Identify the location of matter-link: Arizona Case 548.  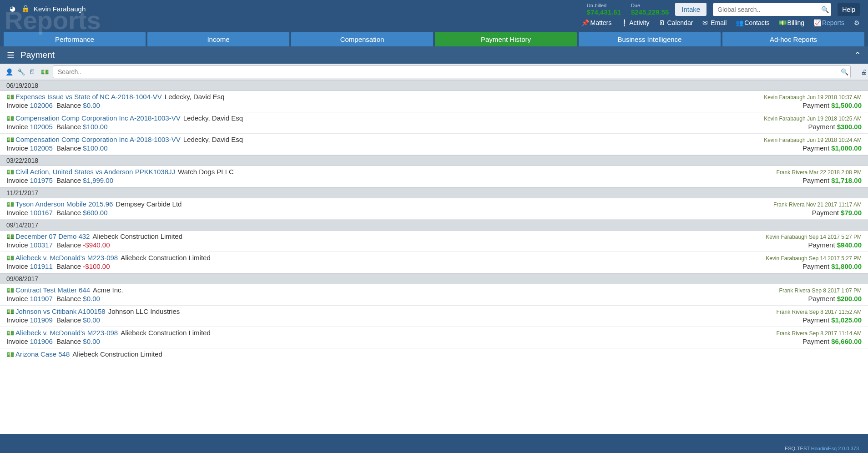
(43, 354).